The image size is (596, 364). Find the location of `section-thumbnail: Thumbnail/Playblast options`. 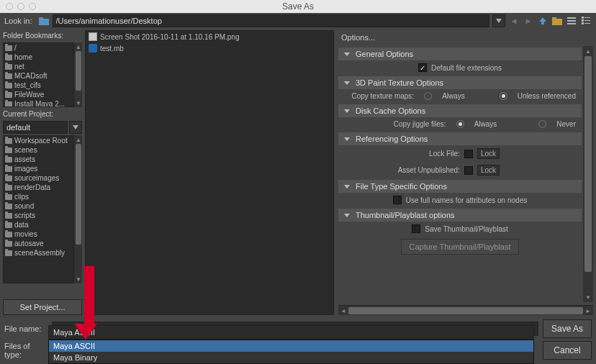

section-thumbnail: Thumbnail/Playblast options is located at coordinates (460, 215).